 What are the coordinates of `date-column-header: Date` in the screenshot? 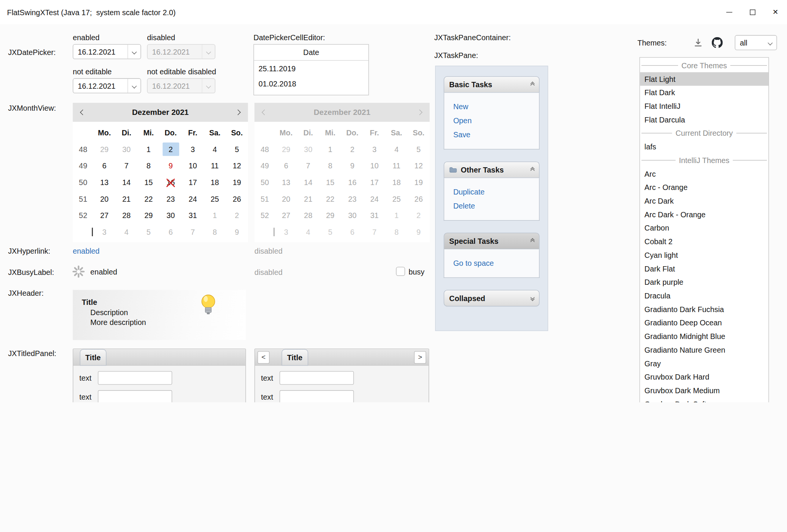 It's located at (311, 53).